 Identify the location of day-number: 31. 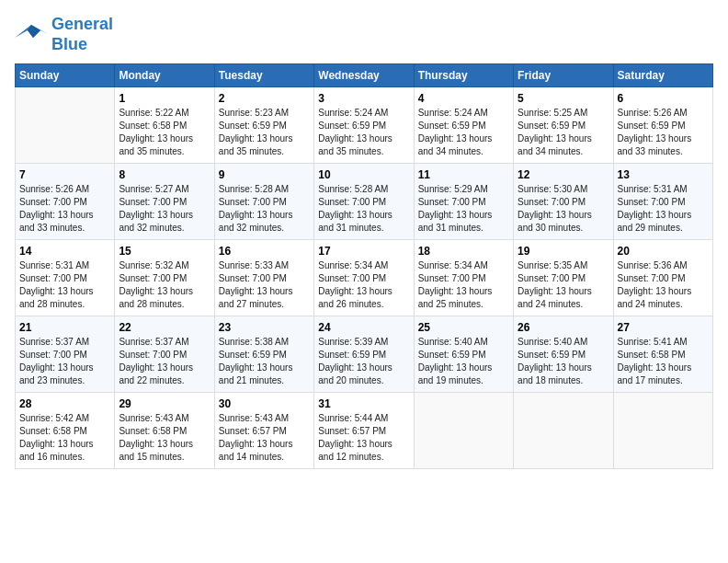
(364, 404).